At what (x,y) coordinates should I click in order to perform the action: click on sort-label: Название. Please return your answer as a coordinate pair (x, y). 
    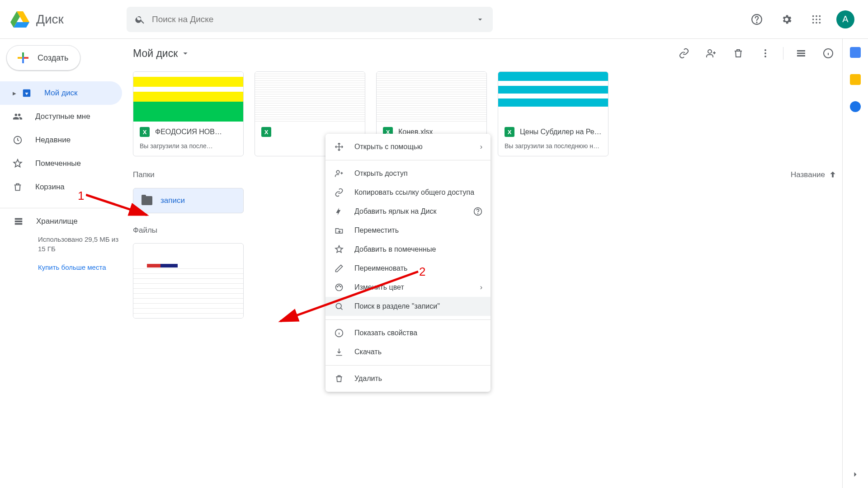
    Looking at the image, I should click on (808, 175).